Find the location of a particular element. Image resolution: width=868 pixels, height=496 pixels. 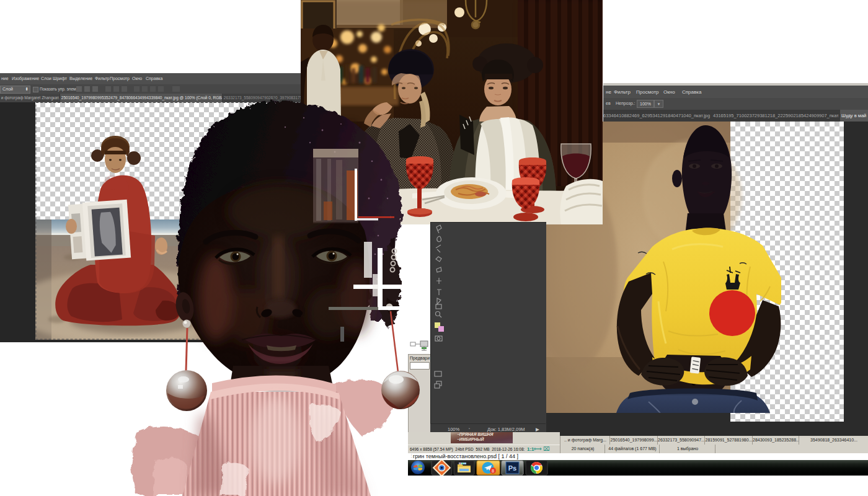

svg-text: 8 is located at coordinates (493, 471).